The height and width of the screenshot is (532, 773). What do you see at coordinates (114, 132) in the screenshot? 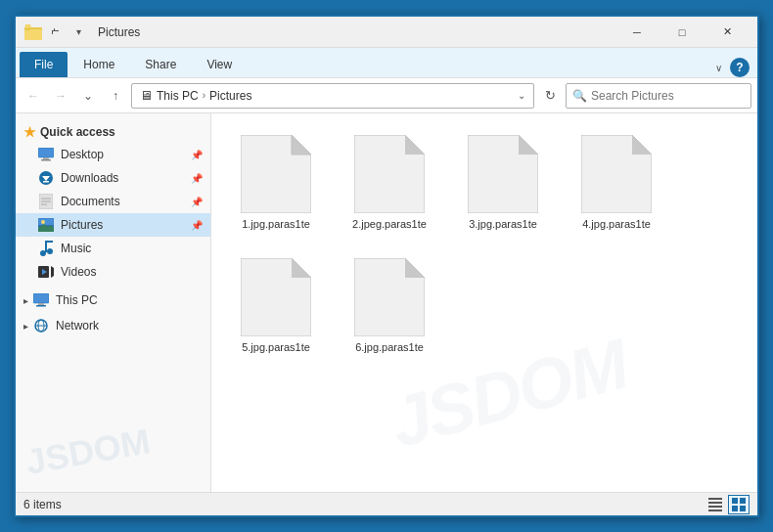
I see `quick-access-header: ★ Quick access` at bounding box center [114, 132].